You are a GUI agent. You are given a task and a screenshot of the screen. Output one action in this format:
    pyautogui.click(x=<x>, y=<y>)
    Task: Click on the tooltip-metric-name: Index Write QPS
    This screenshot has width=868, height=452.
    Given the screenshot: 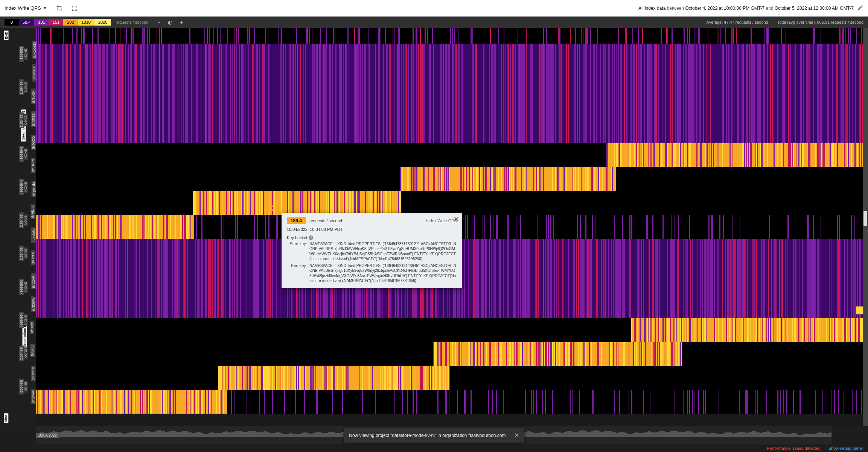 What is the action you would take?
    pyautogui.click(x=442, y=221)
    